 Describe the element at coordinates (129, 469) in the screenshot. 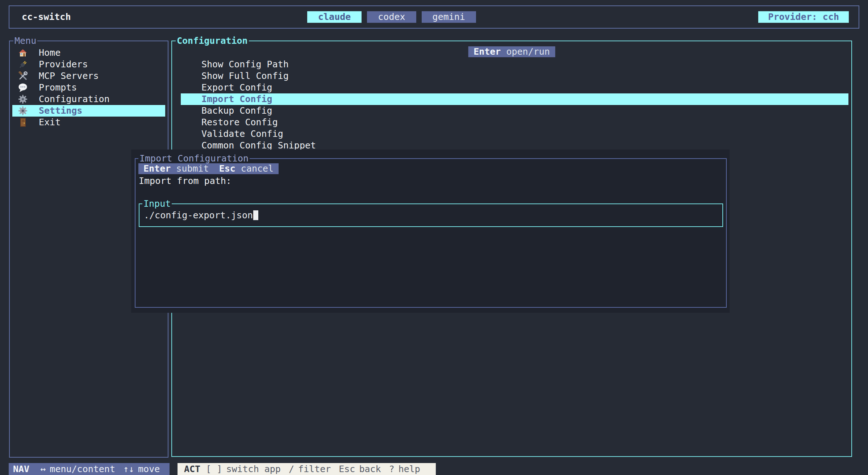

I see `up-down-arrows-icon: ↑↓` at that location.